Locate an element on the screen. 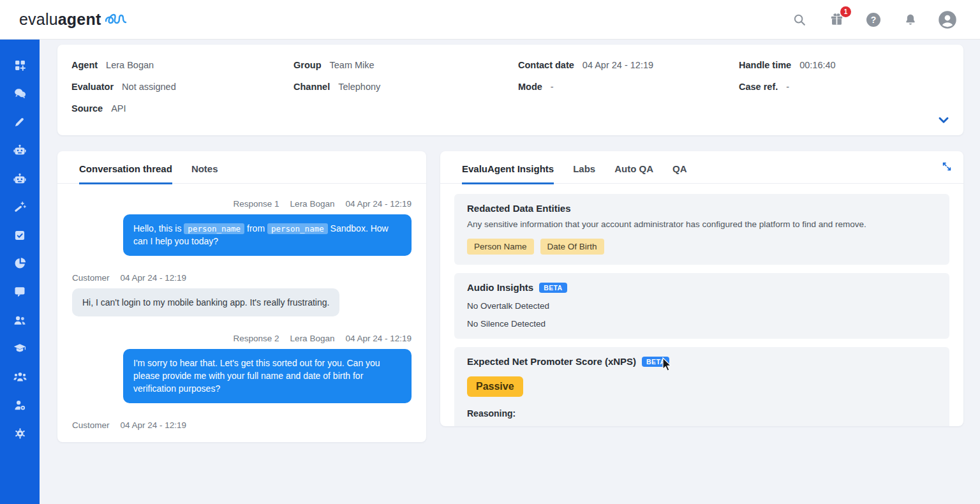  field-value: API is located at coordinates (119, 108).